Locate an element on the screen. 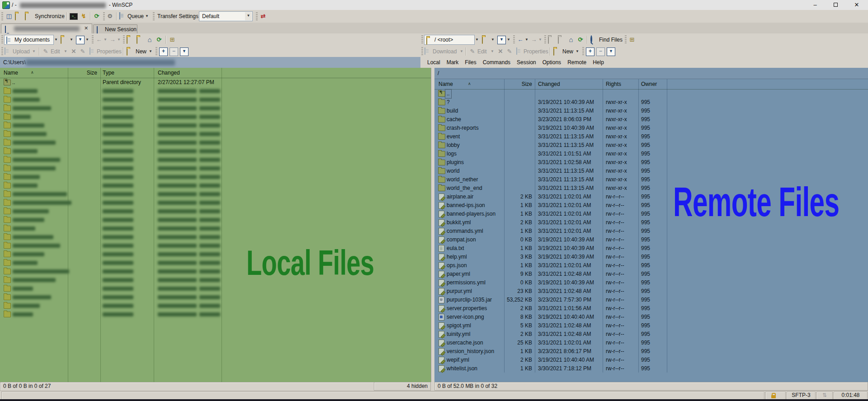 The image size is (868, 401). file-row: version_history.json1 KB3/23/2021 8:06:1… is located at coordinates (651, 352).